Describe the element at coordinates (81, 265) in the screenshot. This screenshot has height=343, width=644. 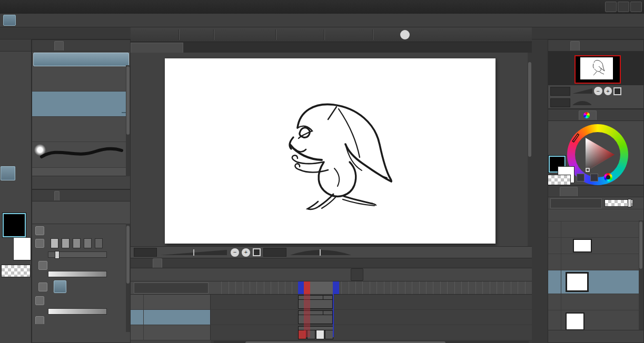
I see `option-scale-area` at that location.